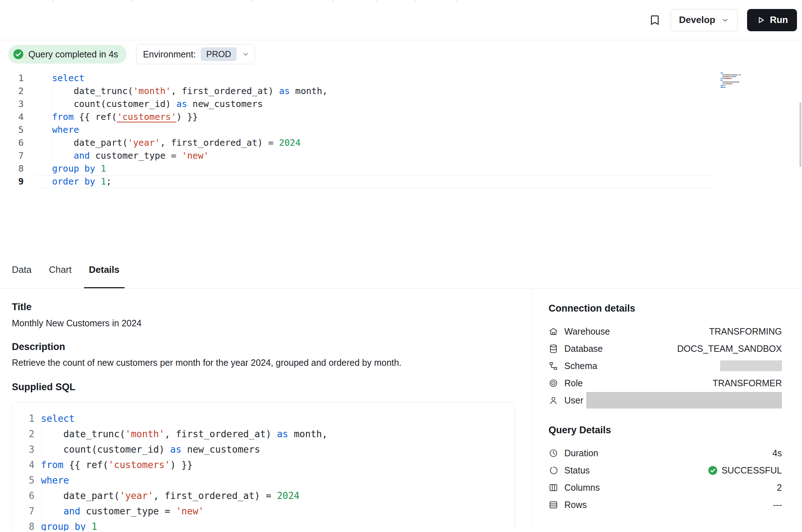 The image size is (802, 532). Describe the element at coordinates (777, 453) in the screenshot. I see `detail-value: 4s` at that location.